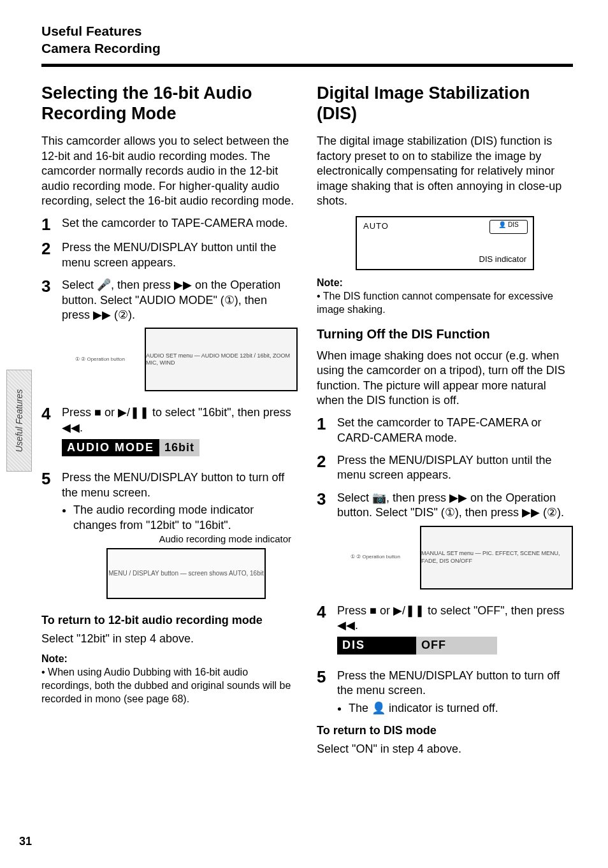 The height and width of the screenshot is (868, 608). What do you see at coordinates (25, 841) in the screenshot?
I see `page-number: 31` at bounding box center [25, 841].